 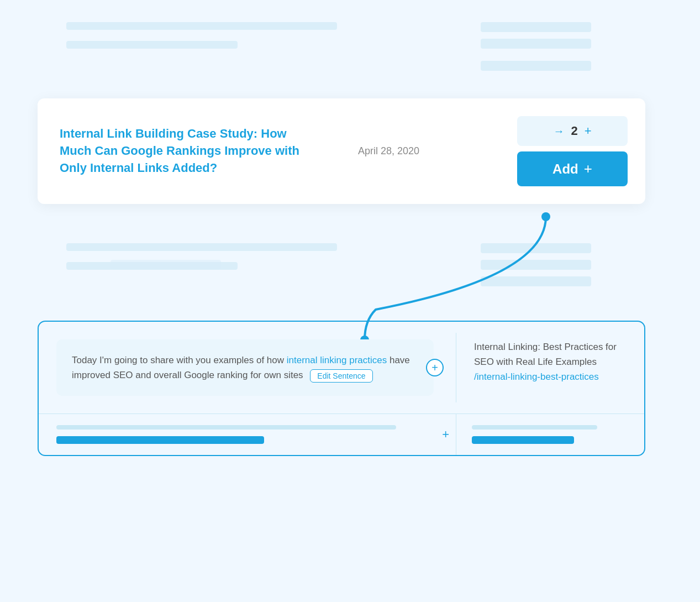 What do you see at coordinates (179, 360) in the screenshot?
I see `sentence-text-before: Today I'm going to share with you exampl…` at bounding box center [179, 360].